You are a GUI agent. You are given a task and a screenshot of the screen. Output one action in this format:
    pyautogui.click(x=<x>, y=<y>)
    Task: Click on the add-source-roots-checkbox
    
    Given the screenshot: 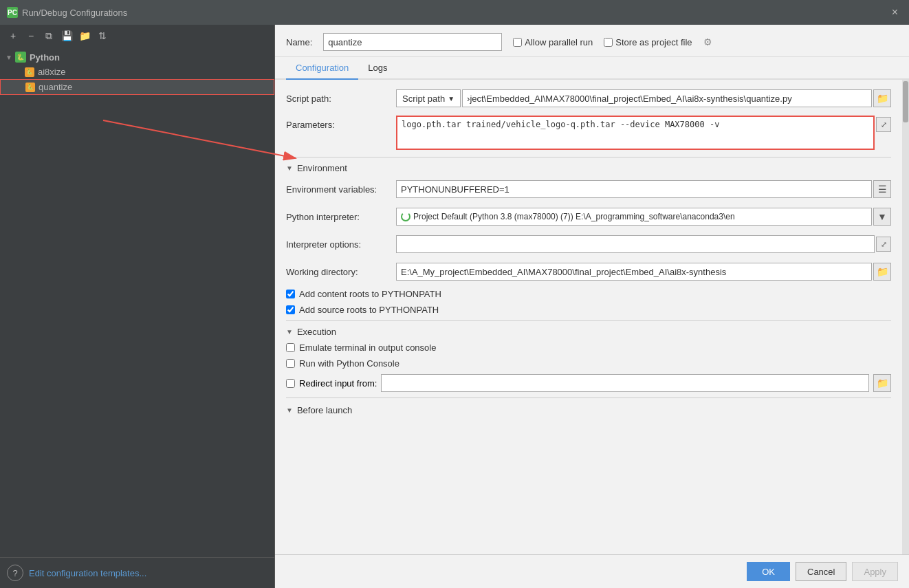 What is the action you would take?
    pyautogui.click(x=290, y=309)
    